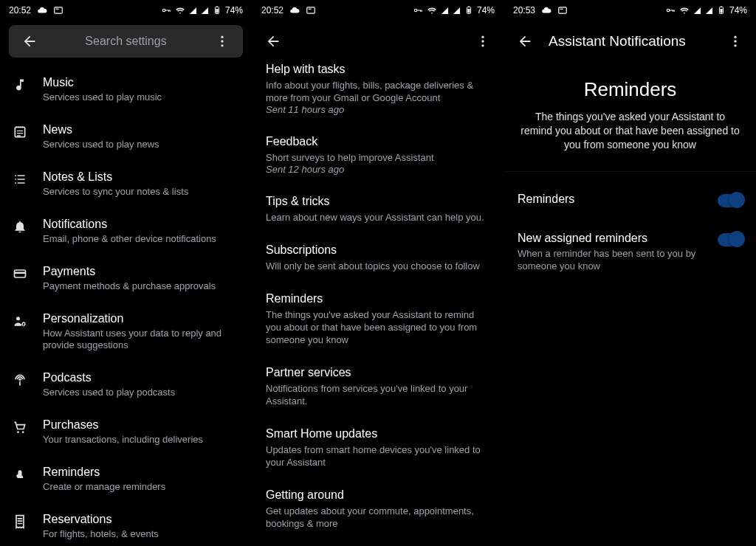 The height and width of the screenshot is (546, 756). I want to click on toggle-row: New assigned reminders When a reminder h…, so click(630, 252).